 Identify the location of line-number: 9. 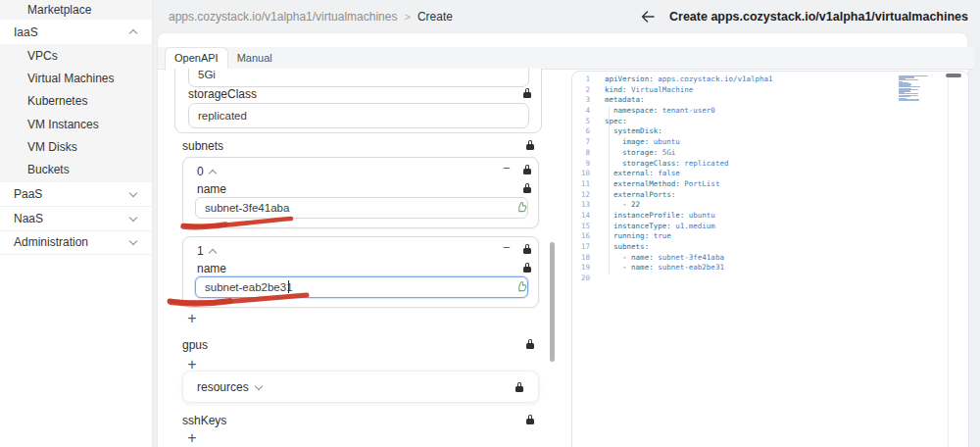
(581, 165).